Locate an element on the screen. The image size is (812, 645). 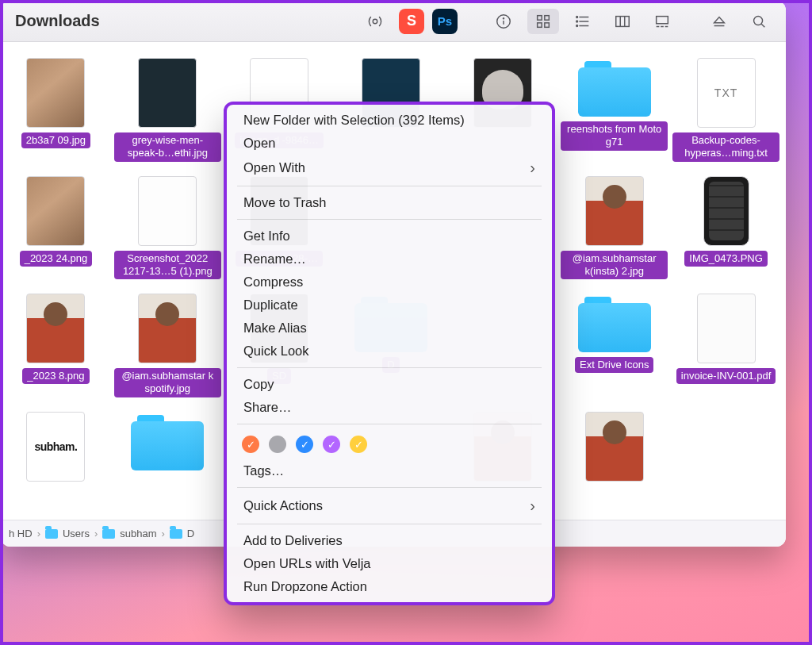
menu-move-to-trash: Move to Trash is located at coordinates (389, 203).